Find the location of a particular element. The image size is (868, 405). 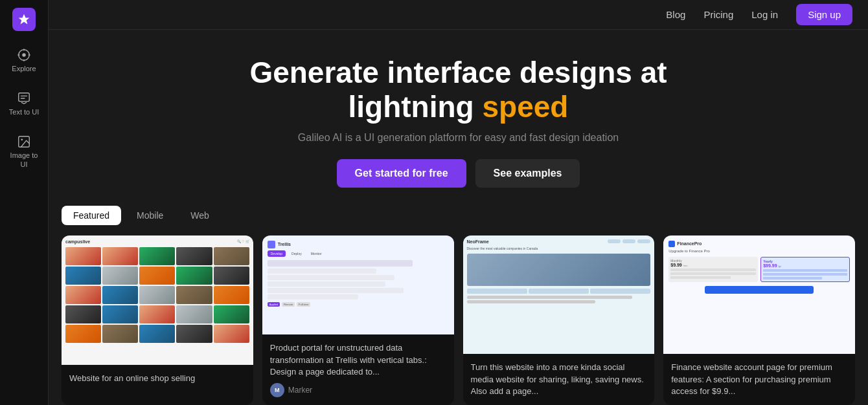

preview-jobs-tabs: Develop Deploy Monitor is located at coordinates (358, 254).